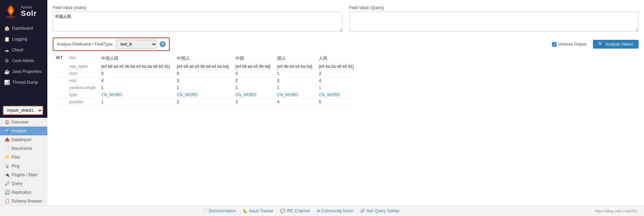  I want to click on index-field-label: Field Value (Index), so click(197, 8).